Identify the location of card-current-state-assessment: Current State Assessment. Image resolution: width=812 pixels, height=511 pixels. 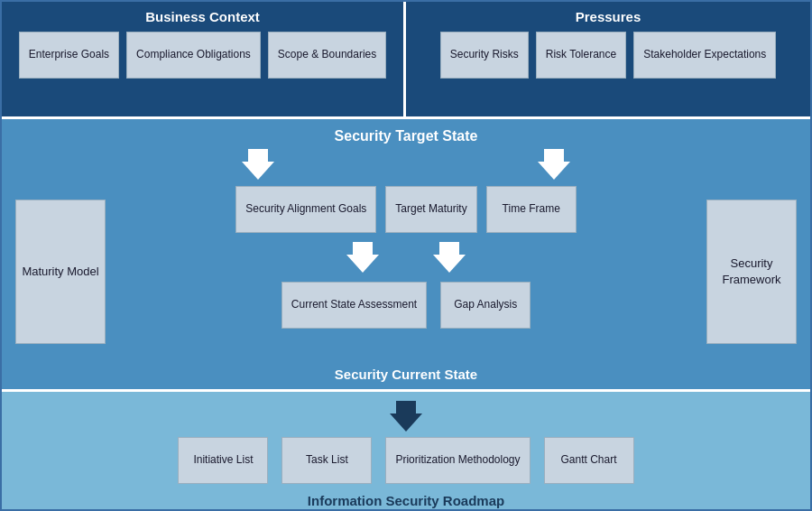
(354, 305).